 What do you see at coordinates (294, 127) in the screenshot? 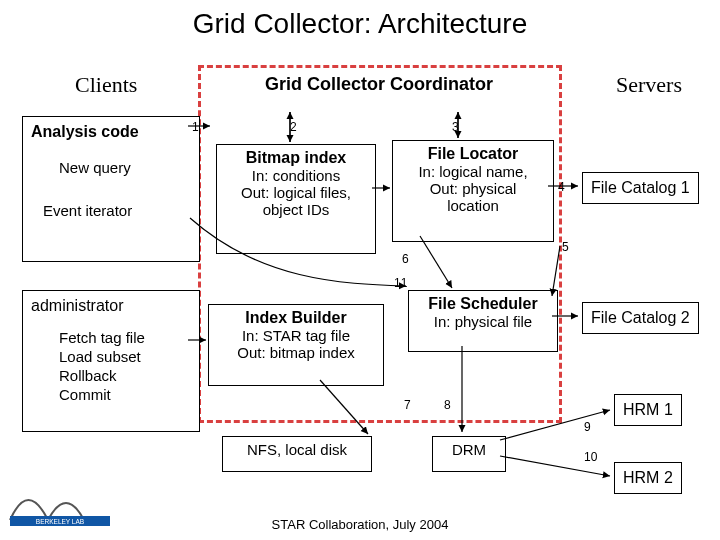
I see `num-2: 2` at bounding box center [294, 127].